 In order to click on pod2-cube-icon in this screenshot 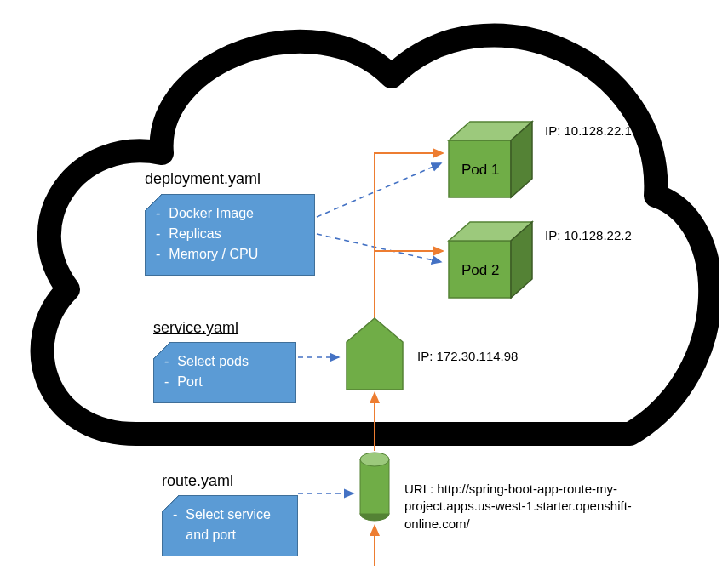, I will do `click(491, 260)`.